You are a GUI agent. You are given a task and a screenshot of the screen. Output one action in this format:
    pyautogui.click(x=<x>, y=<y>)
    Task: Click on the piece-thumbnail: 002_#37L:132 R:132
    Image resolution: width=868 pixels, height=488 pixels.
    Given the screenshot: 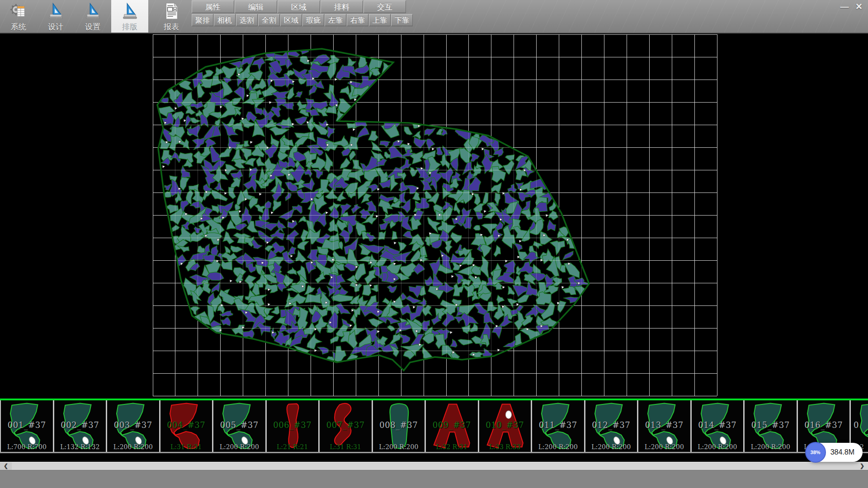 What is the action you would take?
    pyautogui.click(x=81, y=426)
    